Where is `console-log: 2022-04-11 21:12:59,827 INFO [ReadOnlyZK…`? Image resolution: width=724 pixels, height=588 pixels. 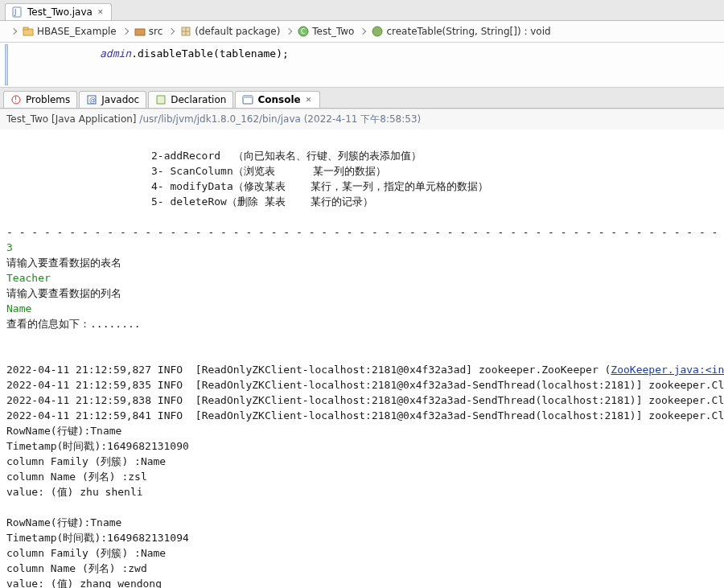 console-log: 2022-04-11 21:12:59,827 INFO [ReadOnlyZK… is located at coordinates (309, 370).